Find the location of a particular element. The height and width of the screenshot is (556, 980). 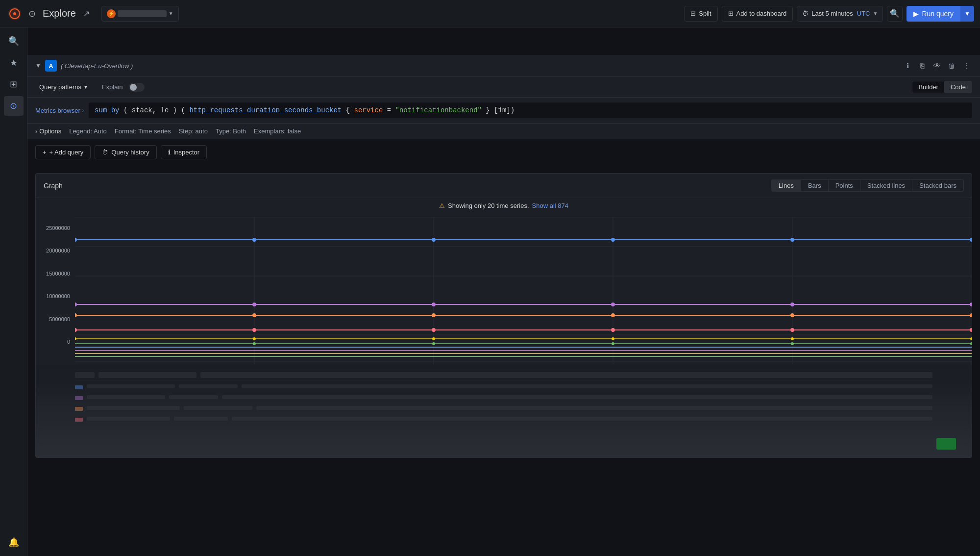

show-all-link: Show all 874 is located at coordinates (550, 206).